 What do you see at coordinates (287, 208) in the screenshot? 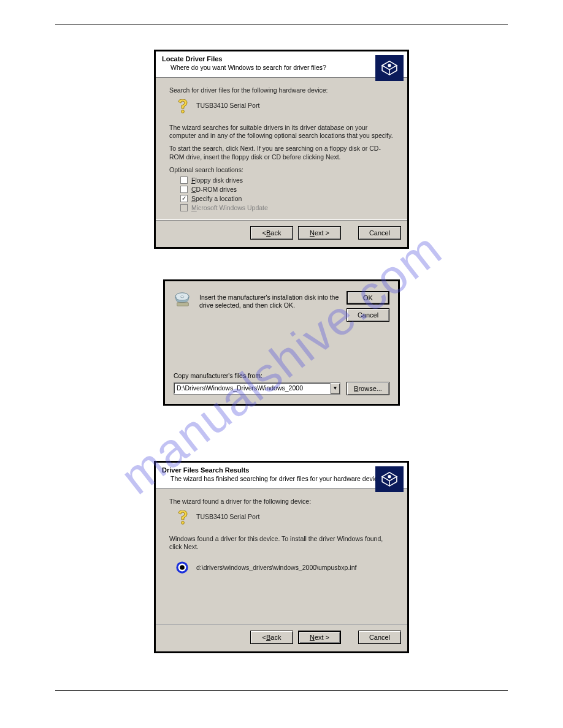
I see `checkbox-windows-update: Microsoft Windows Update` at bounding box center [287, 208].